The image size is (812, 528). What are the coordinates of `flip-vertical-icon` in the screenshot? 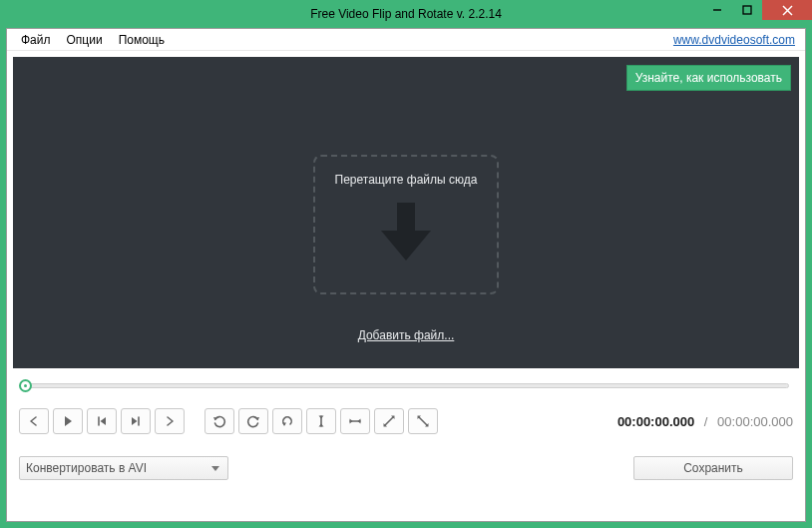 It's located at (321, 421).